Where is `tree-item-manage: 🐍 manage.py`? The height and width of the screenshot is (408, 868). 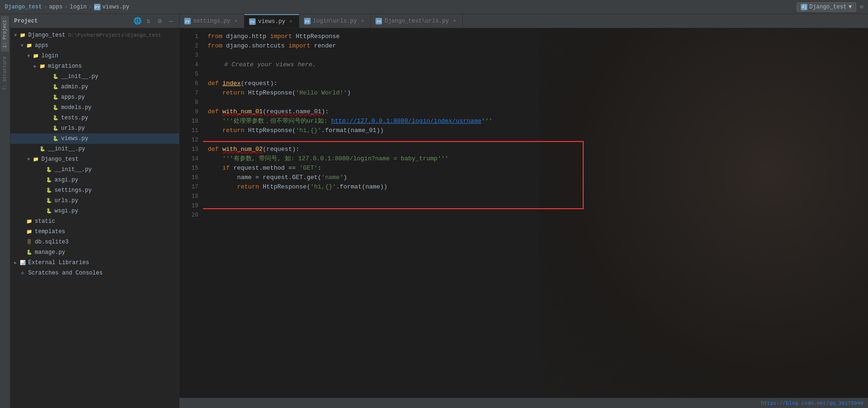
tree-item-manage: 🐍 manage.py is located at coordinates (95, 252).